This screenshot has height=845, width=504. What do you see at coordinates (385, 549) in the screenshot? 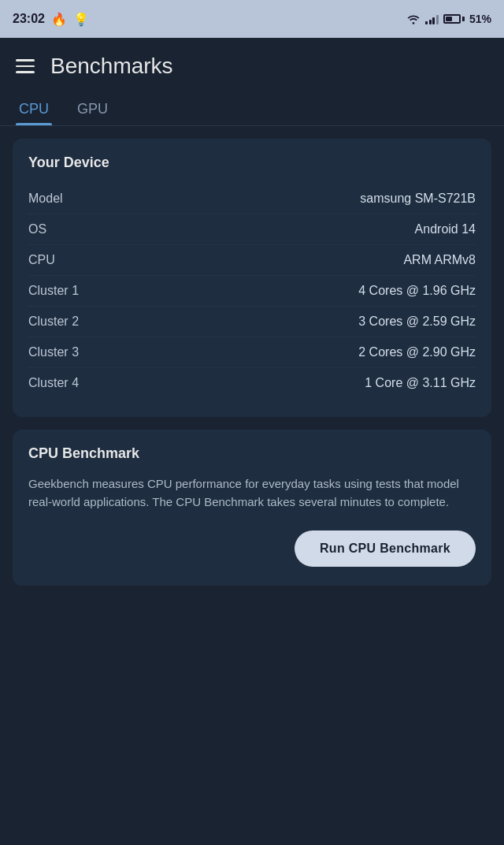
I see `run-cpu-benchmark-button: Run CPU Benchmark` at bounding box center [385, 549].